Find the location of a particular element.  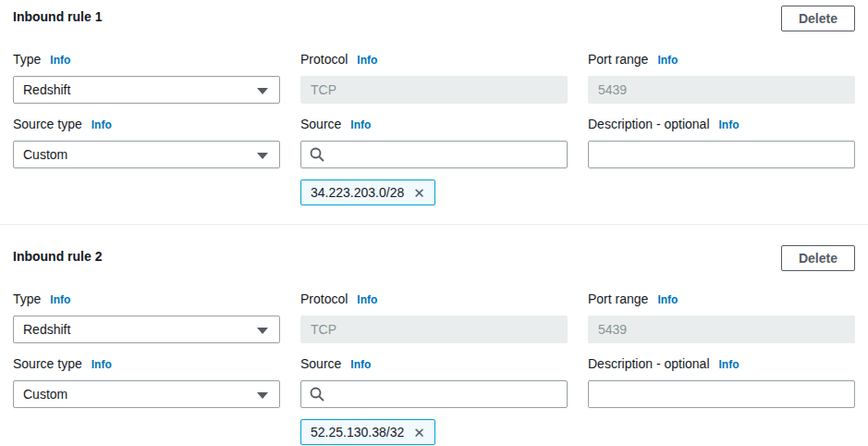

source-field: Source Info 52.25.130.38/32 ✕ is located at coordinates (434, 398).